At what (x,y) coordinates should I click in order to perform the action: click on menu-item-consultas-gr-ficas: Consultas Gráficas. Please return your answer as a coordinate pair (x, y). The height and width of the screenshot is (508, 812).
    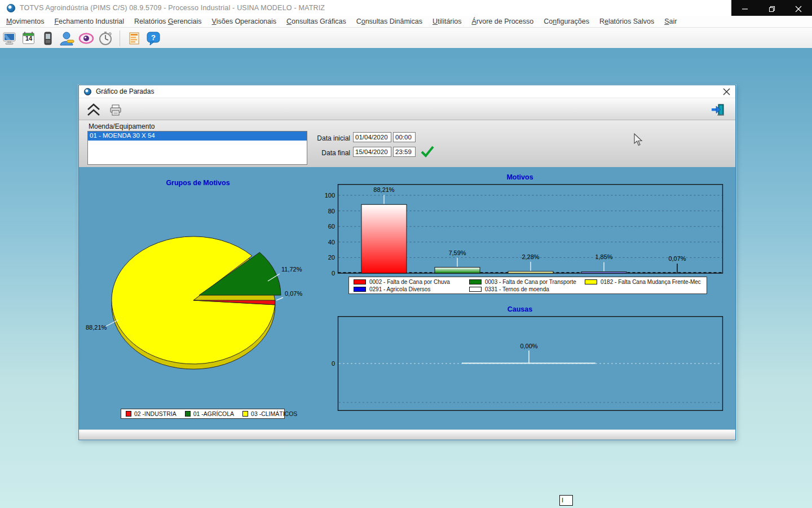
    Looking at the image, I should click on (316, 21).